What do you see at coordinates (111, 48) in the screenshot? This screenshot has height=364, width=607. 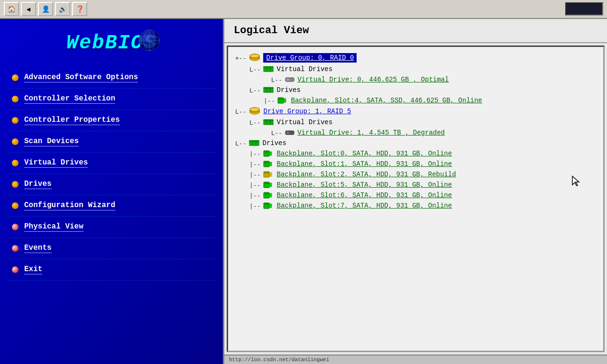 I see `logo-area: WebBIOS` at bounding box center [111, 48].